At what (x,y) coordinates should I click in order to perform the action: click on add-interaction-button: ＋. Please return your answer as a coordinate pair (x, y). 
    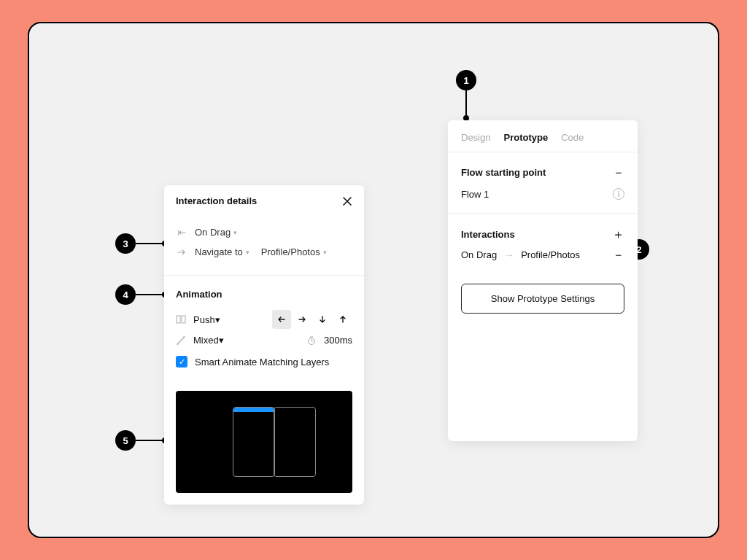
    Looking at the image, I should click on (619, 235).